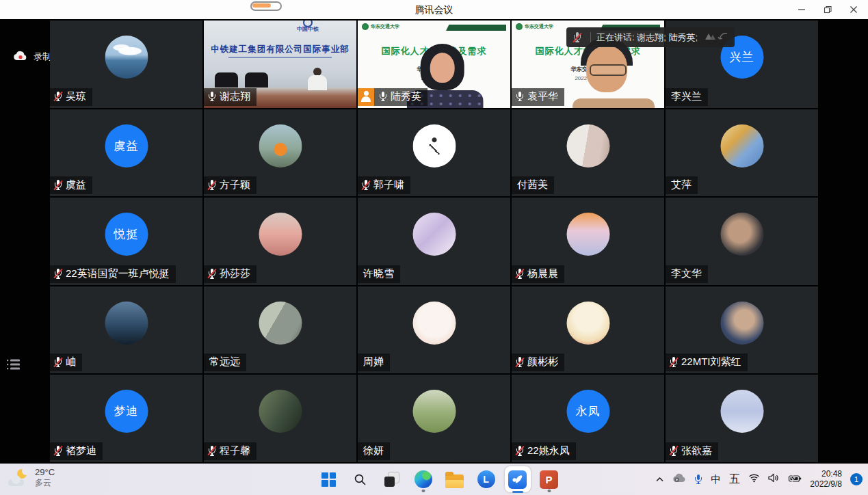  I want to click on participant-tile: 许晓雪, so click(434, 241).